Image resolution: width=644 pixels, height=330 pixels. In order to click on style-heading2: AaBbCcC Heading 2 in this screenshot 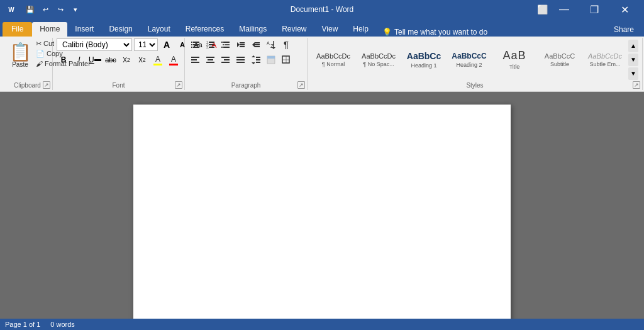, I will do `click(469, 60)`.